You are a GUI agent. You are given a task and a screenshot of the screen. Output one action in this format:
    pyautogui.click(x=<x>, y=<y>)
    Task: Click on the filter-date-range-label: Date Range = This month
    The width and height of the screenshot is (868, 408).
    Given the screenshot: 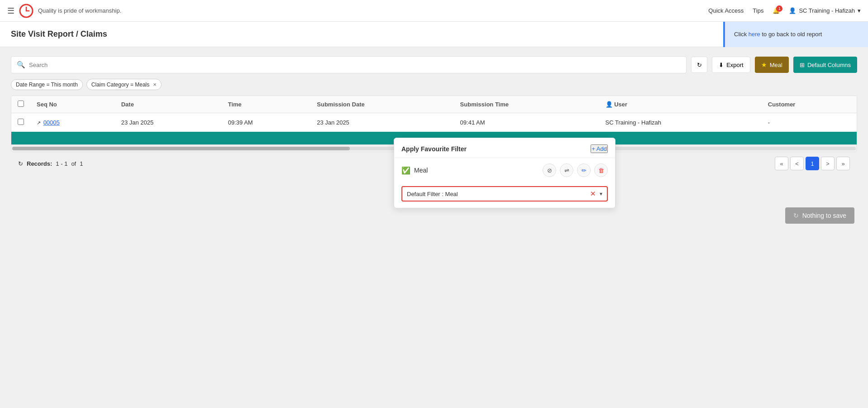 What is the action you would take?
    pyautogui.click(x=47, y=85)
    